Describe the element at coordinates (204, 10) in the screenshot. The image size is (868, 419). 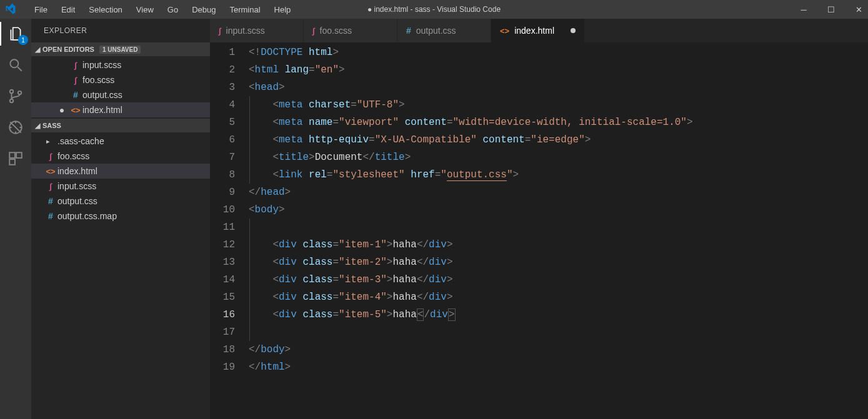
I see `menu-item-debug: Debug` at that location.